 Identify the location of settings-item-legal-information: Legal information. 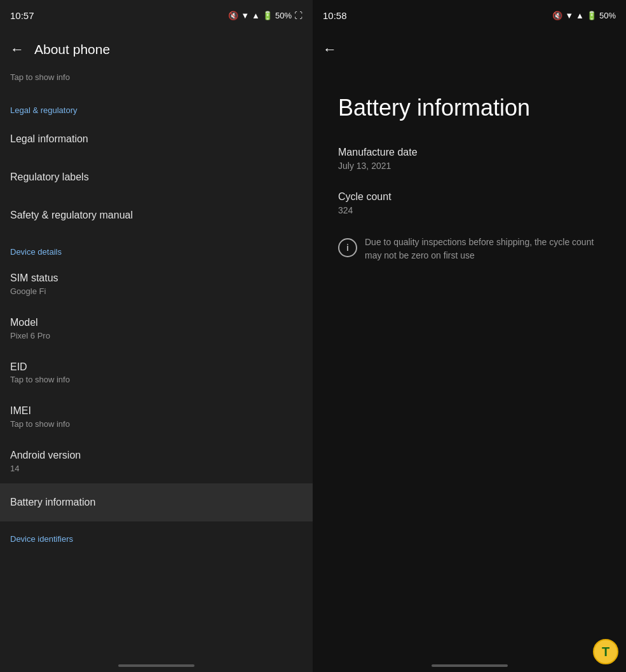
(156, 139).